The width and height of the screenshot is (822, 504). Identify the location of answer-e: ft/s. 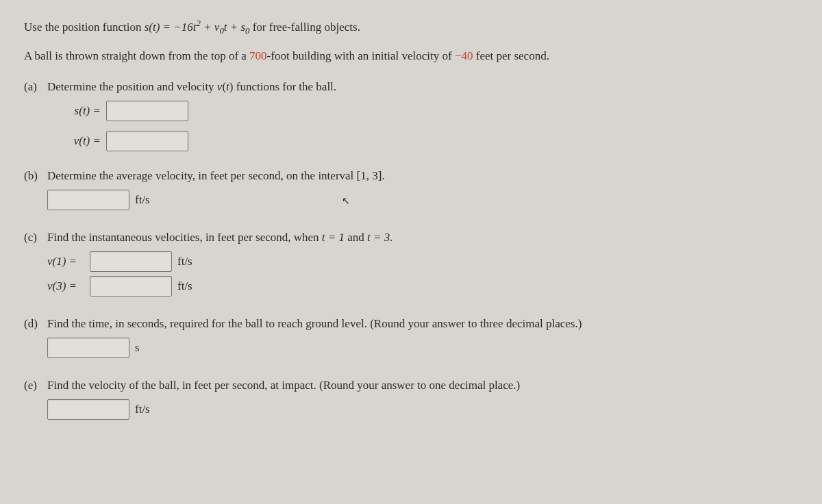
(423, 410).